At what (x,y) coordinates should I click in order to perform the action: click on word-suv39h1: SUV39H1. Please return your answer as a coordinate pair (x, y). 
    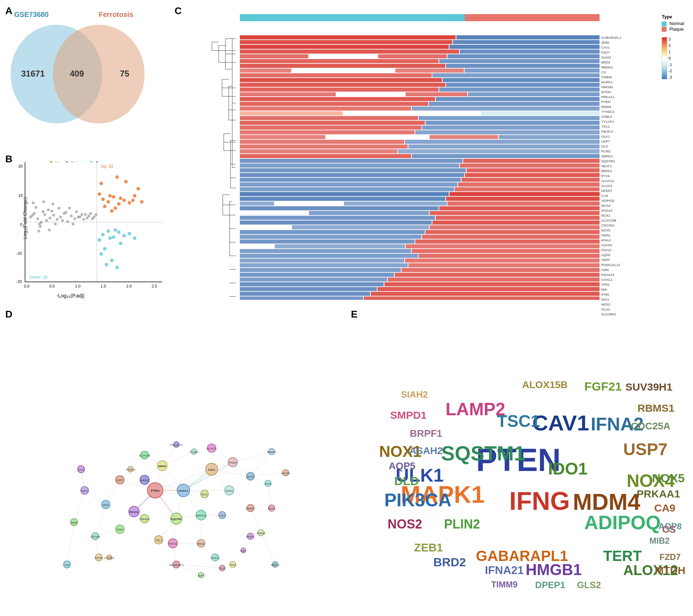
    Looking at the image, I should click on (649, 387).